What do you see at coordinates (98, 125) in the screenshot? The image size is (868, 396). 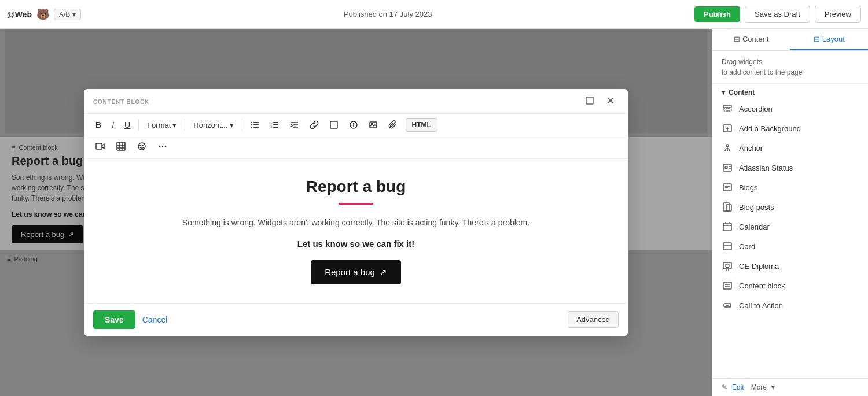 I see `bold-button: B` at bounding box center [98, 125].